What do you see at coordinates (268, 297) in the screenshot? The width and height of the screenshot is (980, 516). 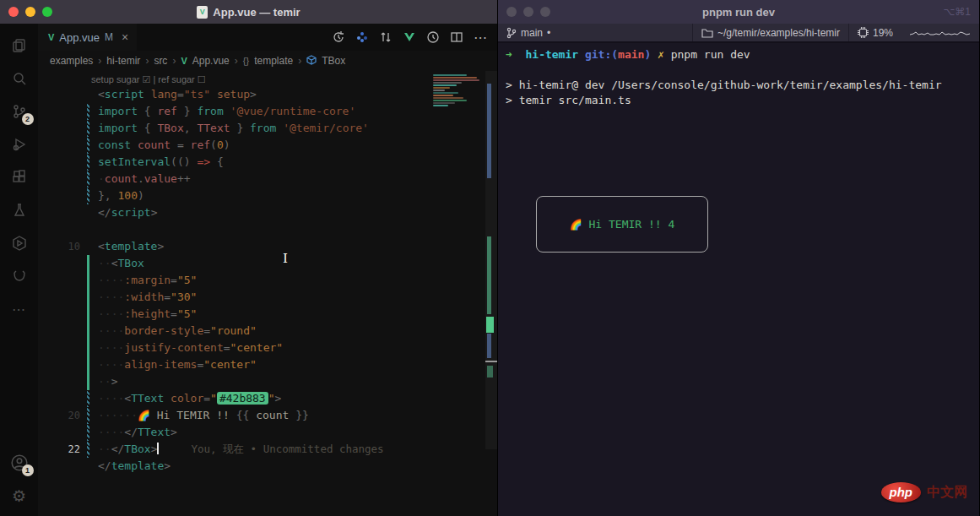 I see `code-line: ····:width="30"` at bounding box center [268, 297].